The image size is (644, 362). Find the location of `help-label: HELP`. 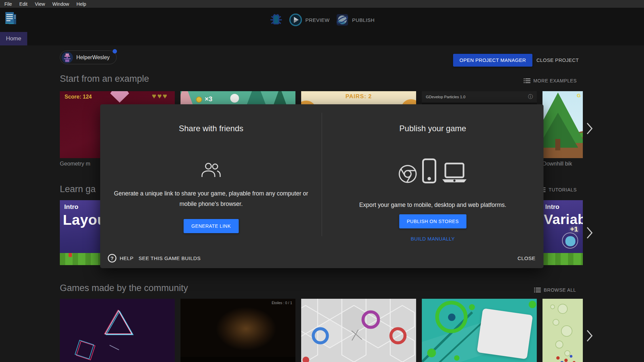

help-label: HELP is located at coordinates (126, 258).